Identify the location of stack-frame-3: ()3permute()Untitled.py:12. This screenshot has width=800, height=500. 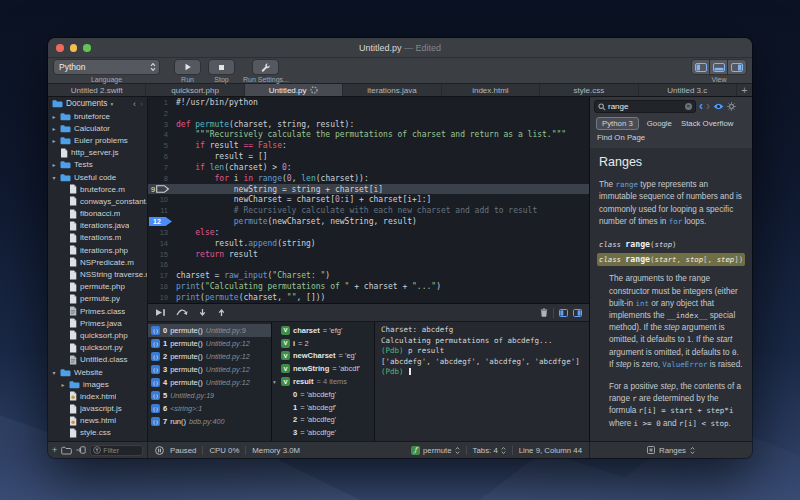
(210, 370).